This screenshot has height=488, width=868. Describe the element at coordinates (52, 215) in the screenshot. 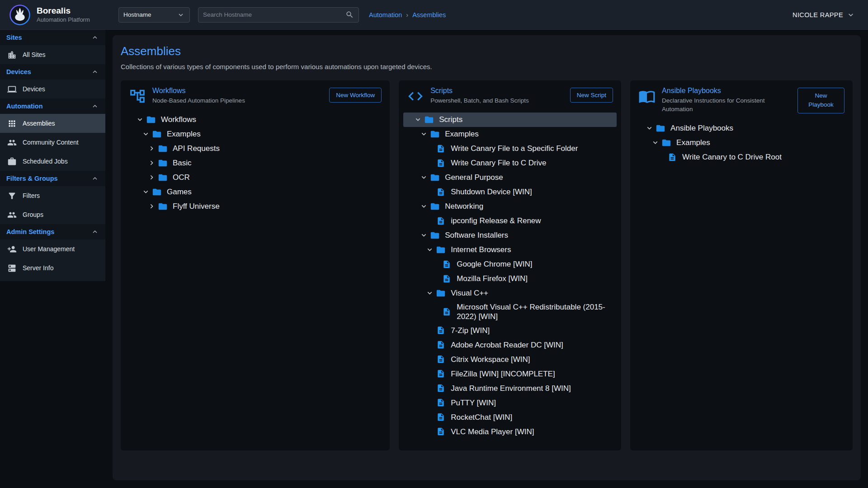

I see `sidebar-item-groups: Groups` at that location.